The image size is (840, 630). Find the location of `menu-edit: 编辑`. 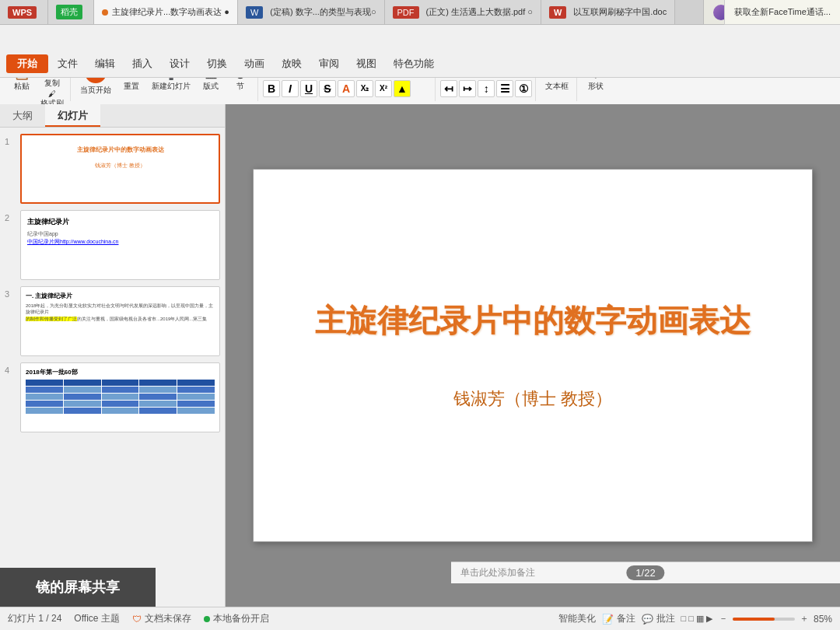

menu-edit: 编辑 is located at coordinates (105, 64).